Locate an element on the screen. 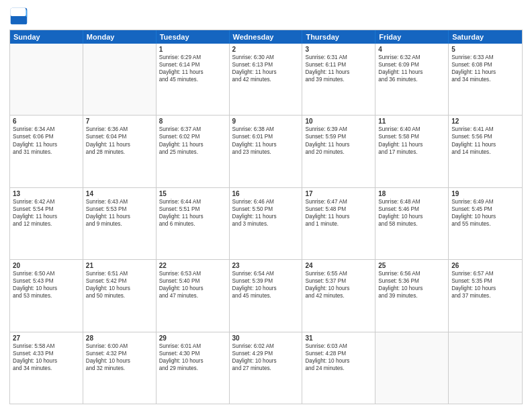 Image resolution: width=532 pixels, height=411 pixels. cell-line: and 24 minutes. is located at coordinates (339, 368).